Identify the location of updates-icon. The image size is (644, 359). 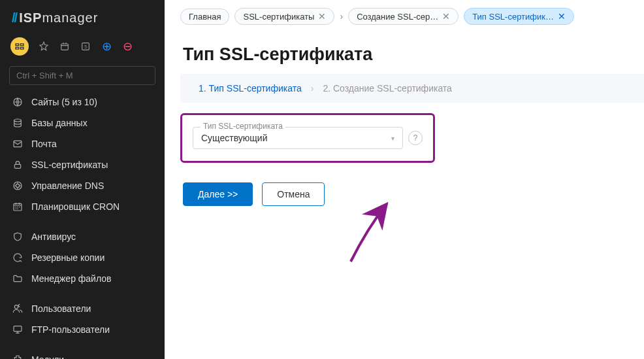
(65, 46).